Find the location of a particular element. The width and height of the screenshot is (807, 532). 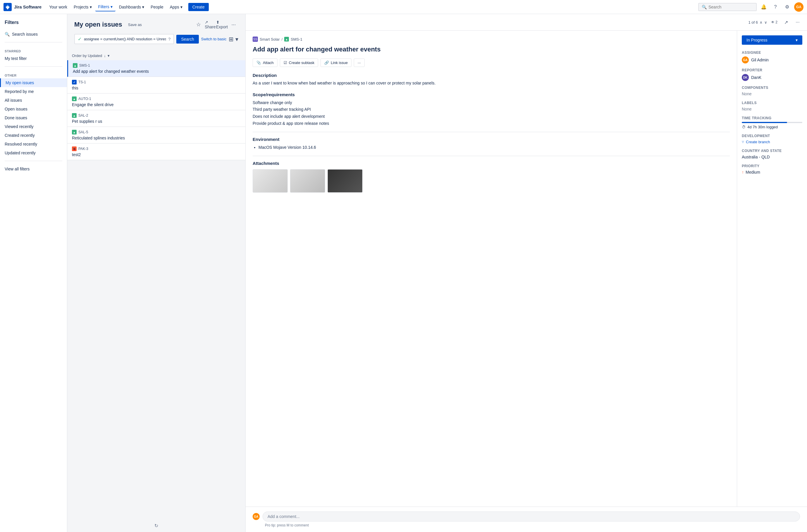

more-options-icon: ··· is located at coordinates (233, 24).